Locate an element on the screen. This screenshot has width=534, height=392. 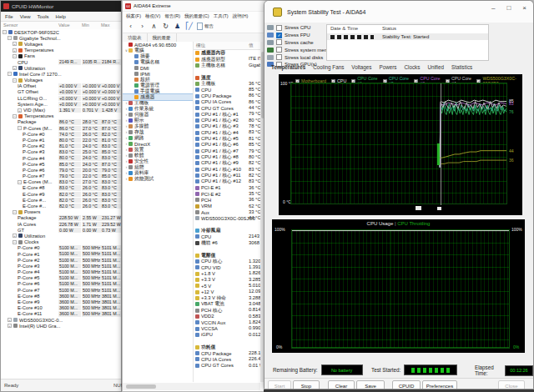
pane-item-row: VCCIN Aux1.824 V is located at coordinates (227, 322).